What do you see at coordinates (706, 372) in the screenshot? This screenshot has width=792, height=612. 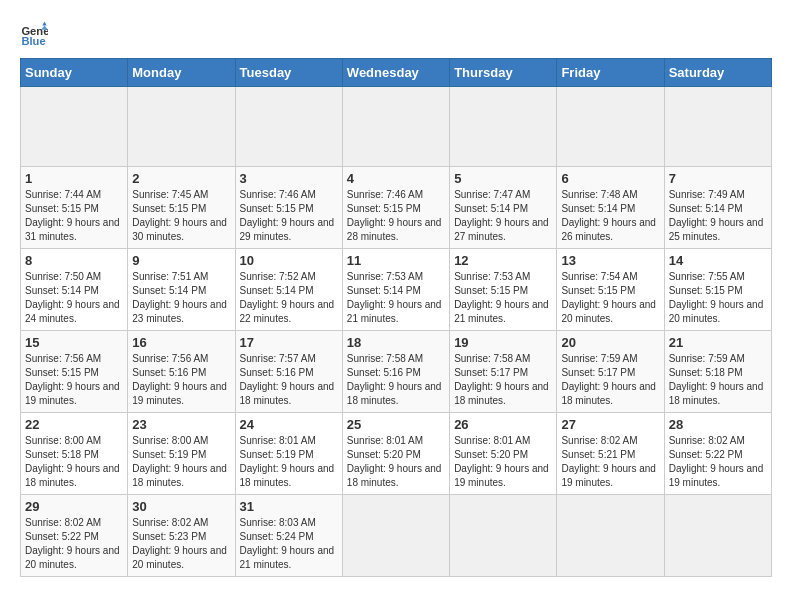 I see `sunset: Sunset: 5:18 PM` at bounding box center [706, 372].